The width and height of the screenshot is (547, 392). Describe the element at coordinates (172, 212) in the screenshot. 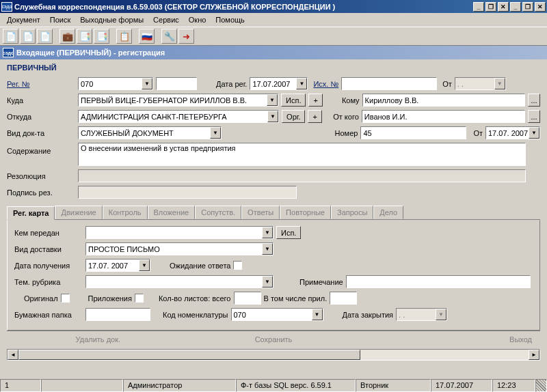

I see `tab-vlozhenie: Вложение` at that location.